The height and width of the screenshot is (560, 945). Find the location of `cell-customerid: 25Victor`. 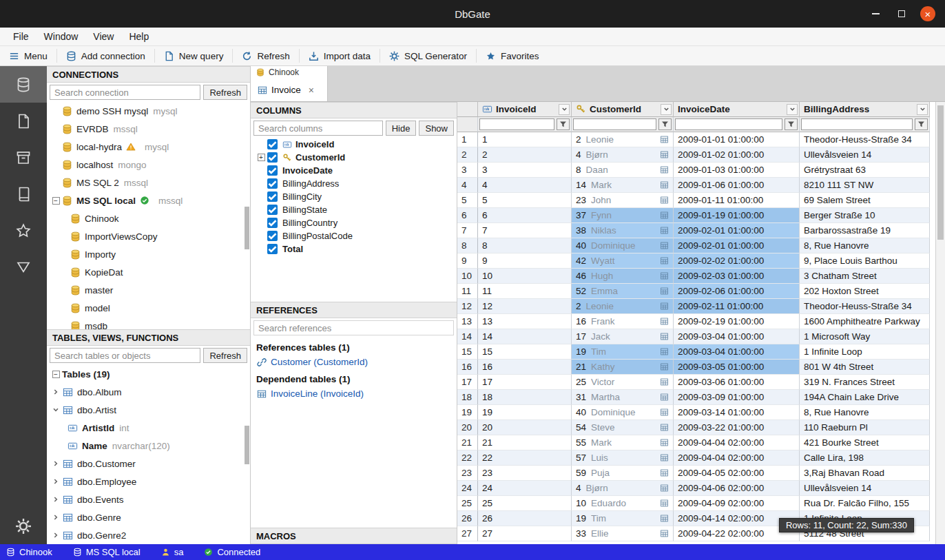

cell-customerid: 25Victor is located at coordinates (623, 382).